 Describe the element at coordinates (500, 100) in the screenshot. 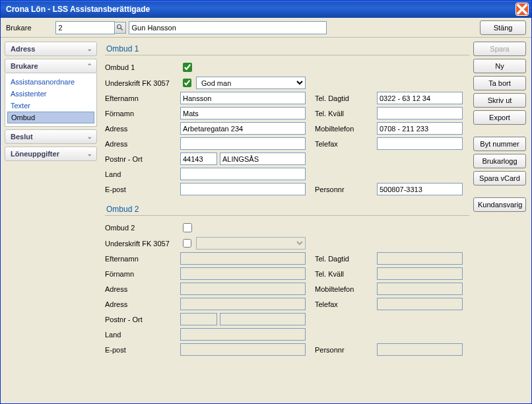

I see `skriv-ut-button: Skriv ut` at that location.